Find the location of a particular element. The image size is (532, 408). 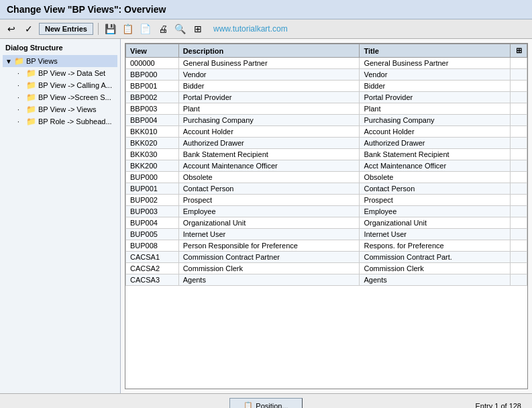

table-row: BBP004Purchasing CompanyPurchasing Compa… is located at coordinates (327, 121).